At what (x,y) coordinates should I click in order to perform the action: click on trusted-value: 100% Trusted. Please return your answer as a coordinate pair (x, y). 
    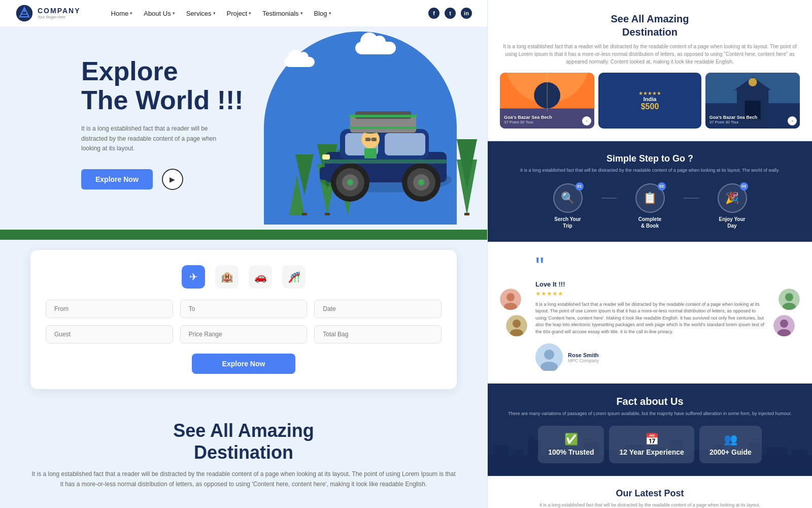
    Looking at the image, I should click on (571, 452).